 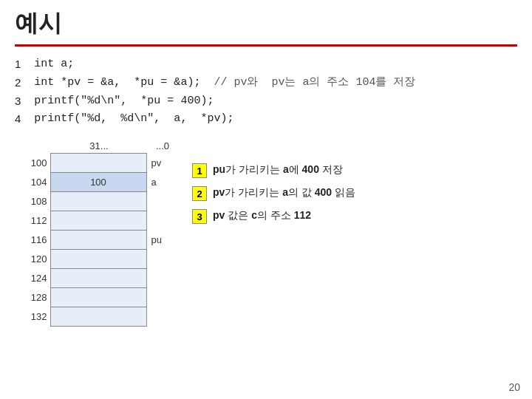 What do you see at coordinates (99, 146) in the screenshot?
I see `header-start: 31...` at bounding box center [99, 146].